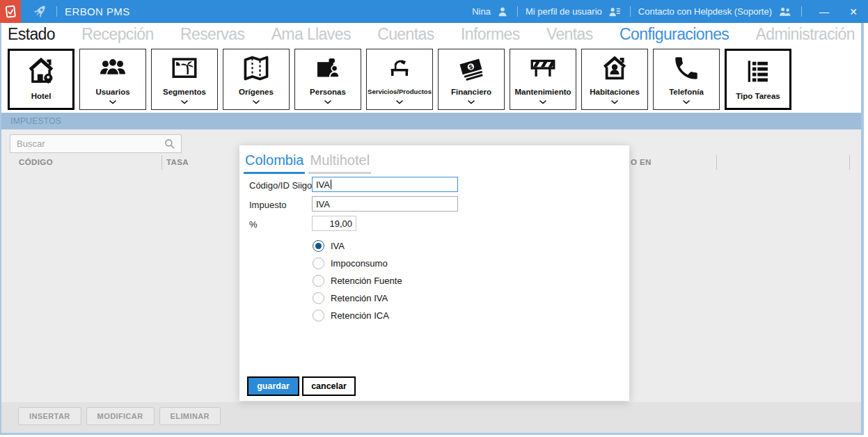  Describe the element at coordinates (331, 184) in the screenshot. I see `text-caret` at that location.